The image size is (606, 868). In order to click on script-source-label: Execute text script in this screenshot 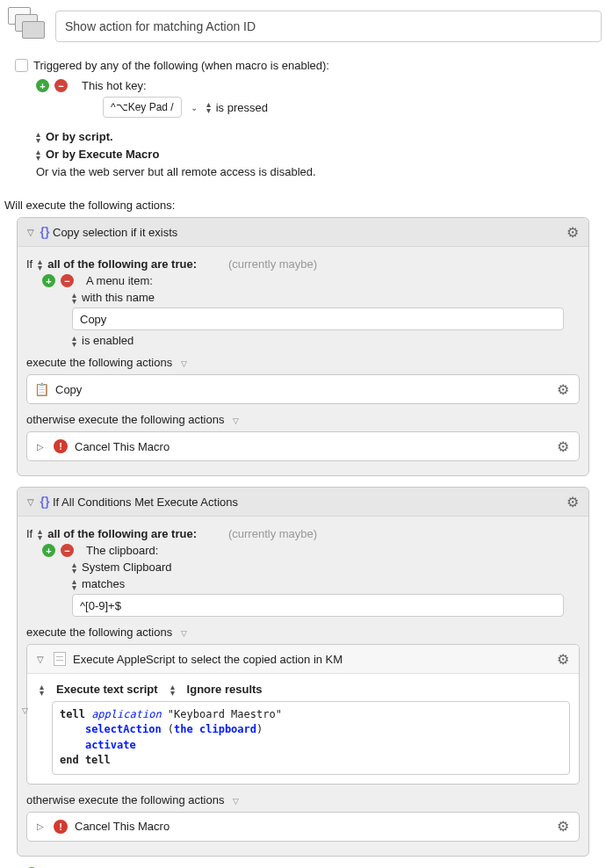, I will do `click(107, 689)`.